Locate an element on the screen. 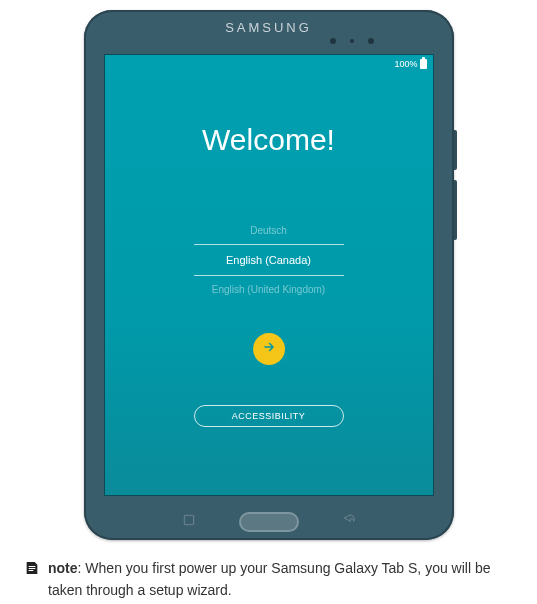 Image resolution: width=537 pixels, height=604 pixels. welcome-title: Welcome! is located at coordinates (269, 140).